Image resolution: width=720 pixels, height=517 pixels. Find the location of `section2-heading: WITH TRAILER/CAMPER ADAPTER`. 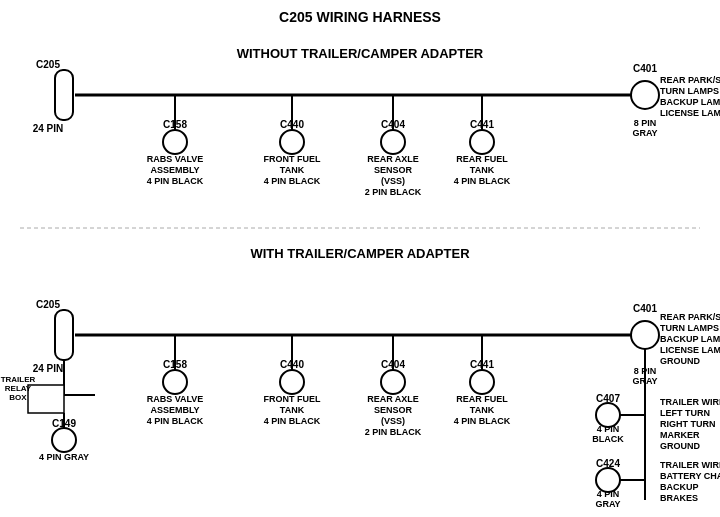

section2-heading: WITH TRAILER/CAMPER ADAPTER is located at coordinates (360, 254).